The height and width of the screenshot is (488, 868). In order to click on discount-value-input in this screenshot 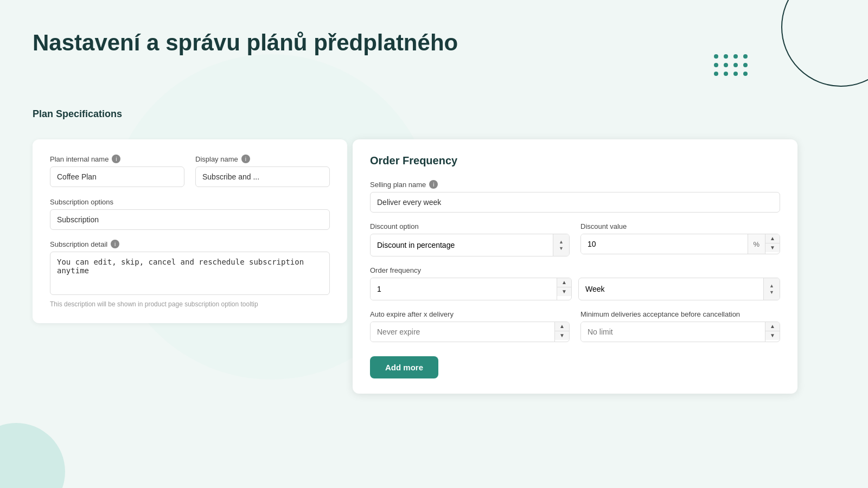, I will do `click(664, 244)`.